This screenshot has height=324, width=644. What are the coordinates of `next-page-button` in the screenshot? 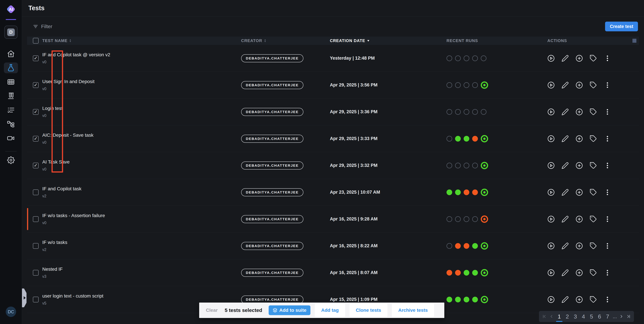 It's located at (622, 317).